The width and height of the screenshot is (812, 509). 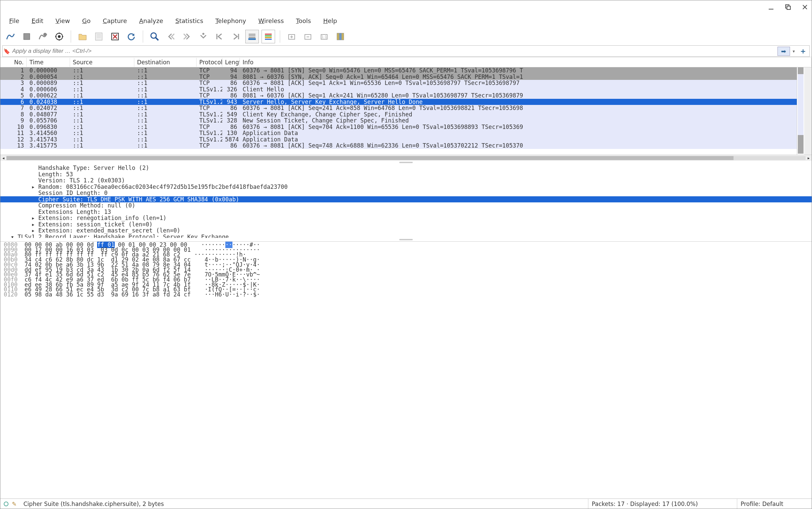 What do you see at coordinates (14, 504) in the screenshot?
I see `edit-icon: ✎` at bounding box center [14, 504].